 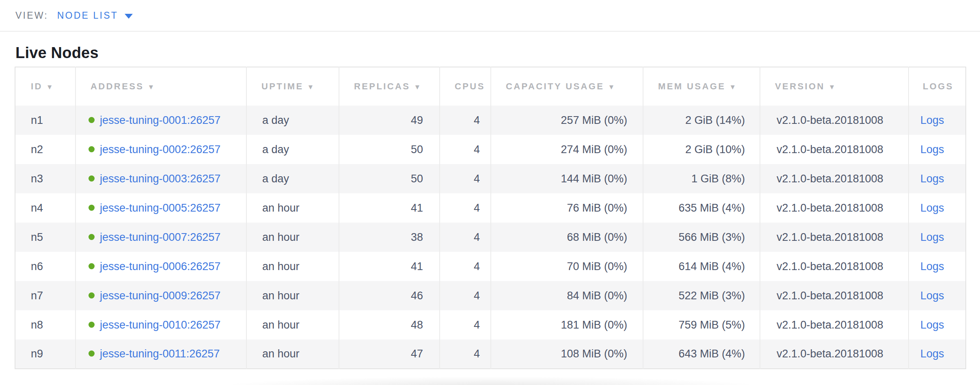 What do you see at coordinates (567, 86) in the screenshot?
I see `column-header-capacity-usage: CAPACITY USAGE▼` at bounding box center [567, 86].